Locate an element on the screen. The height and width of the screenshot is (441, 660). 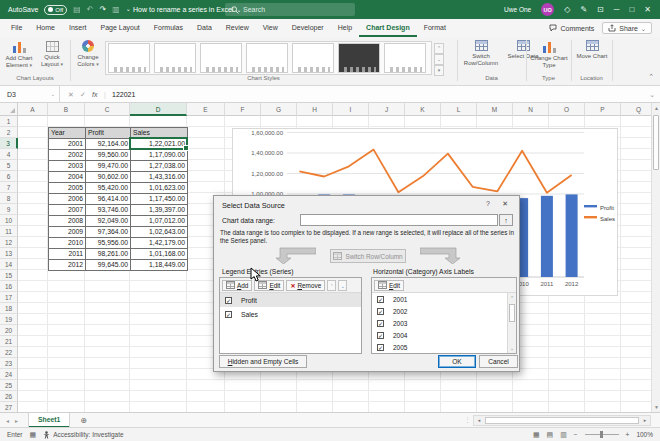
cell-B10: 2009 is located at coordinates (68, 232).